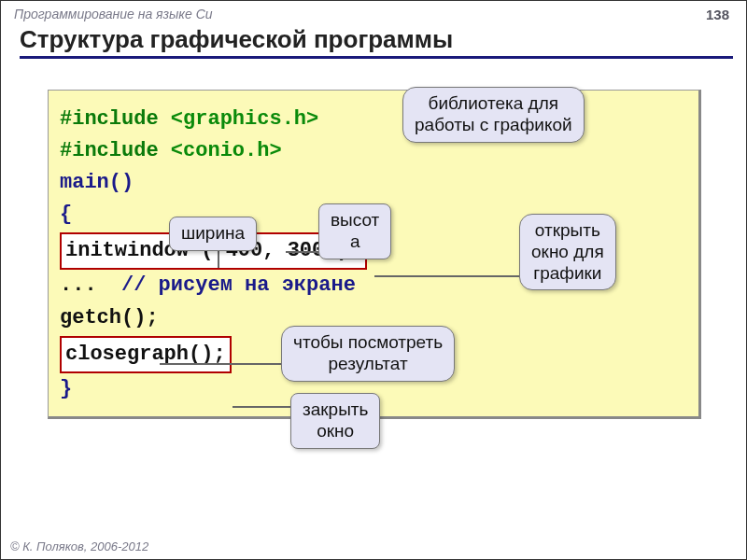 The height and width of the screenshot is (560, 747). I want to click on code-closegraph: closegraph();, so click(146, 355).